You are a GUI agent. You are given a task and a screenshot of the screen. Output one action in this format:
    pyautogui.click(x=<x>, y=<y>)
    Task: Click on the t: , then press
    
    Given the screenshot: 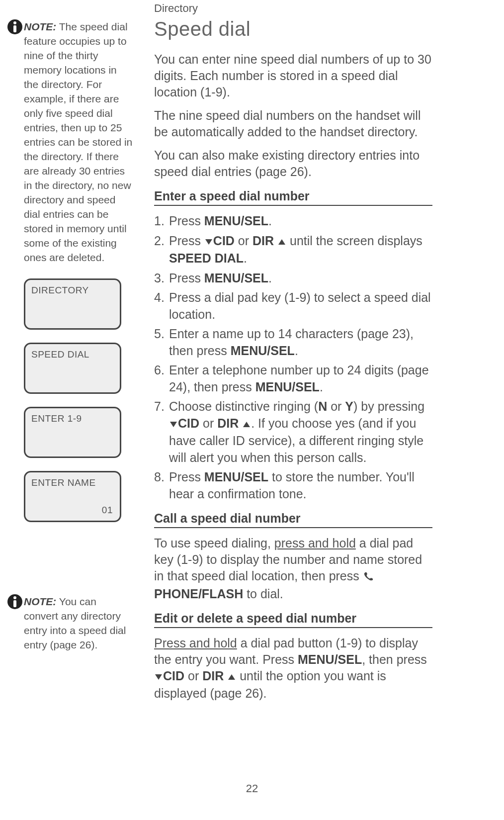 What is the action you would take?
    pyautogui.click(x=395, y=659)
    